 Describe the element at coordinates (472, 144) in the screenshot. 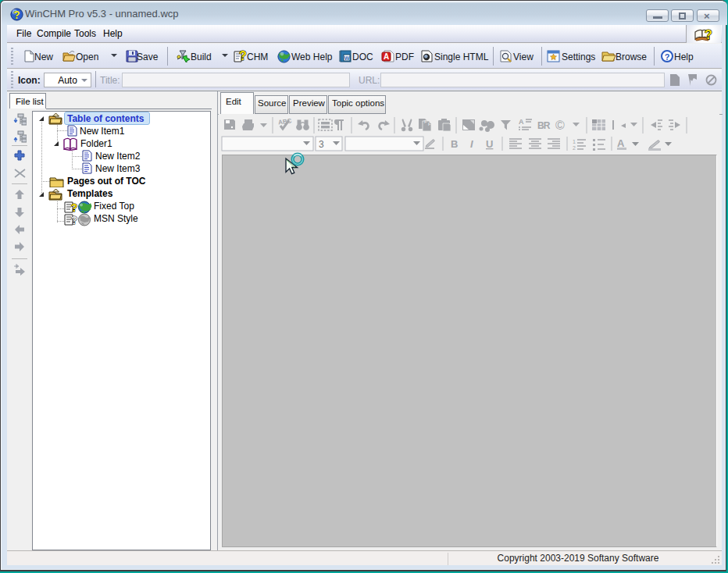

I see `svg-text: I` at that location.